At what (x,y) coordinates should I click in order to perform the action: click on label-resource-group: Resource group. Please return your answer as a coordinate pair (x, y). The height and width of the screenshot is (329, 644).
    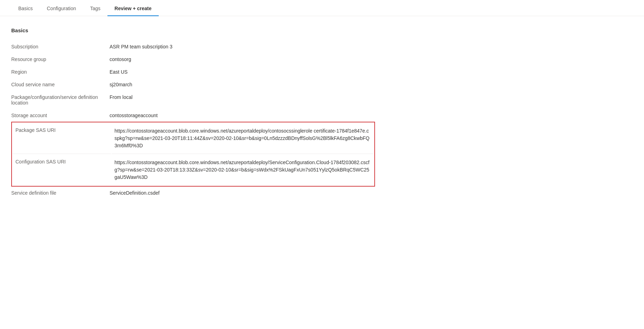
    Looking at the image, I should click on (60, 59).